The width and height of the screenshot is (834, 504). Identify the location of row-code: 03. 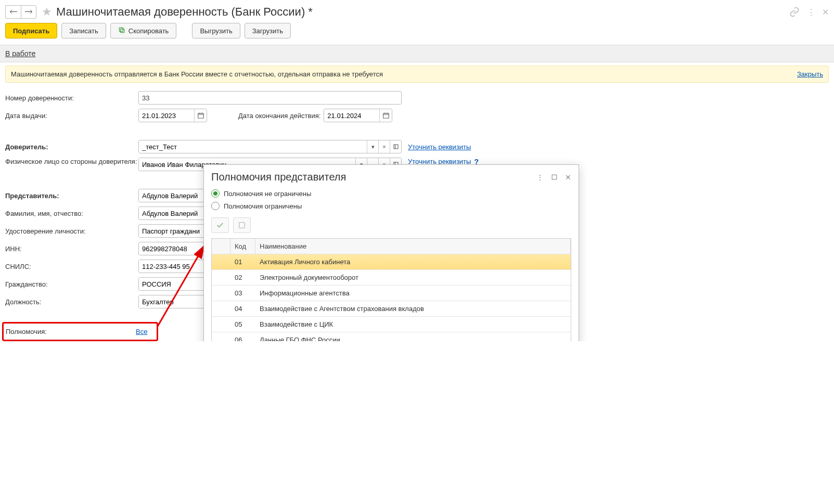
(243, 293).